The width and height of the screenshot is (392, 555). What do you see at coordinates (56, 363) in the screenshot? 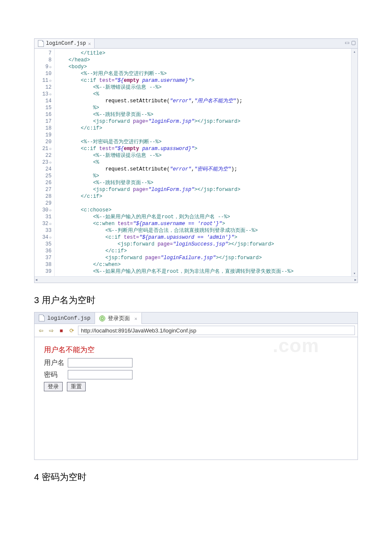
I see `username-label: 用户名` at bounding box center [56, 363].